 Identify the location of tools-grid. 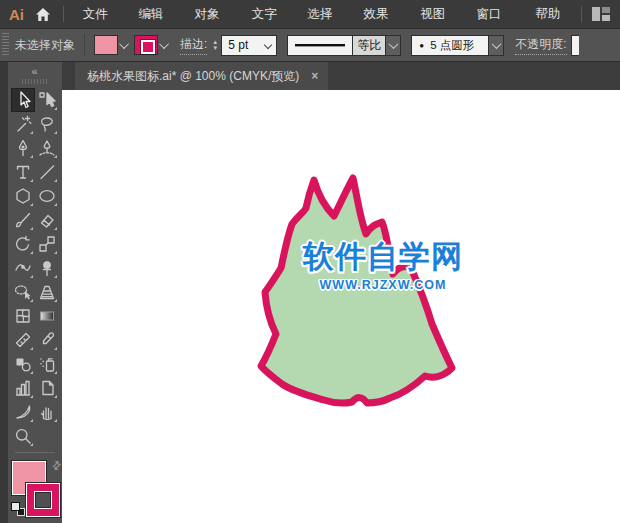
(35, 268).